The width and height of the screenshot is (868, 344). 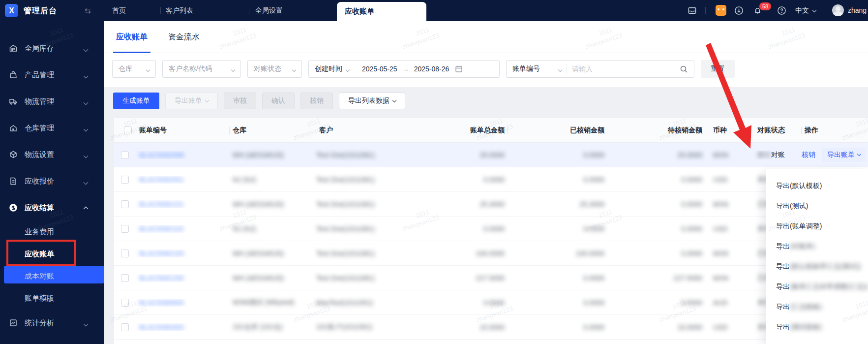 What do you see at coordinates (817, 267) in the screenshot?
I see `menu-item-export-5: 导出(默认模板带汇总(测试))` at bounding box center [817, 267].